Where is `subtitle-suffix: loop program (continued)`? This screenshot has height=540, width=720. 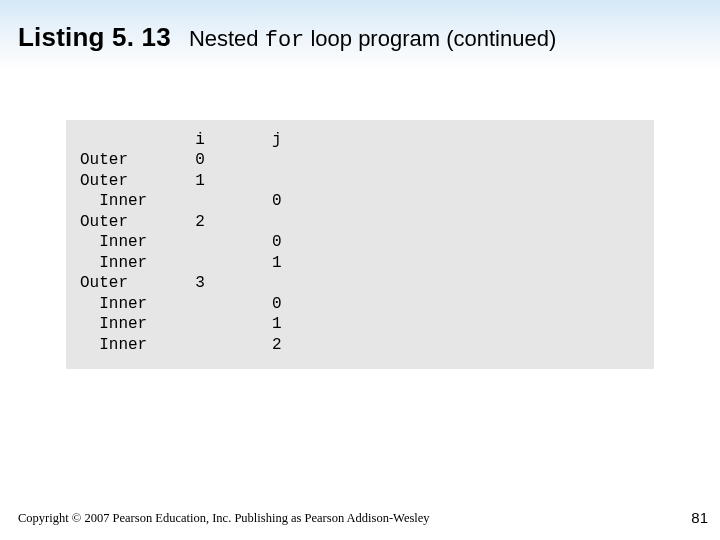
subtitle-suffix: loop program (continued) is located at coordinates (430, 38).